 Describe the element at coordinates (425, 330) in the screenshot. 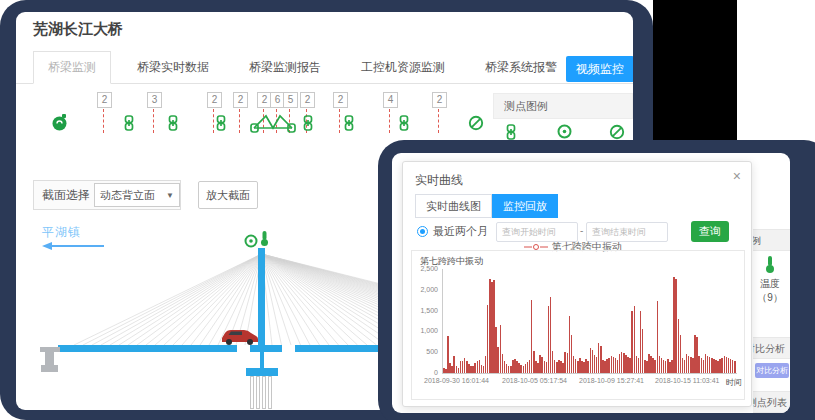

I see `y-tick-label: 1,000` at that location.